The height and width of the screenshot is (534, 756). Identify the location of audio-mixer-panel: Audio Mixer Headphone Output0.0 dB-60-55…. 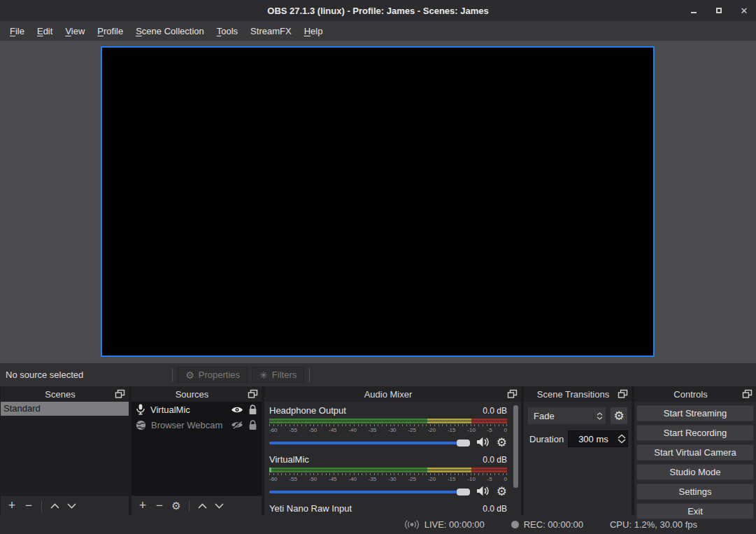
(393, 451).